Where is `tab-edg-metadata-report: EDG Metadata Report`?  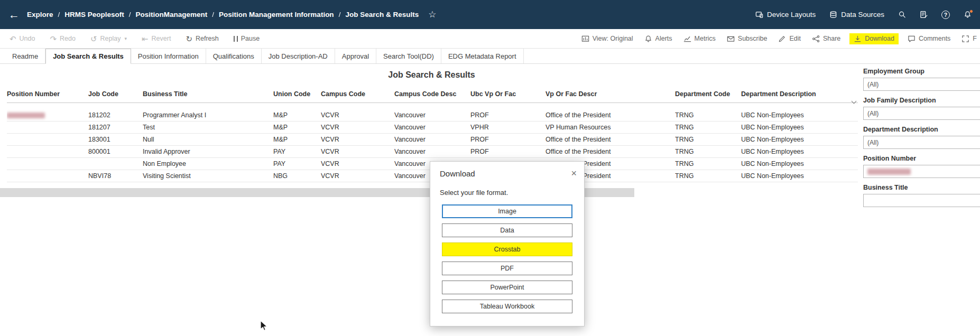 tab-edg-metadata-report: EDG Metadata Report is located at coordinates (483, 56).